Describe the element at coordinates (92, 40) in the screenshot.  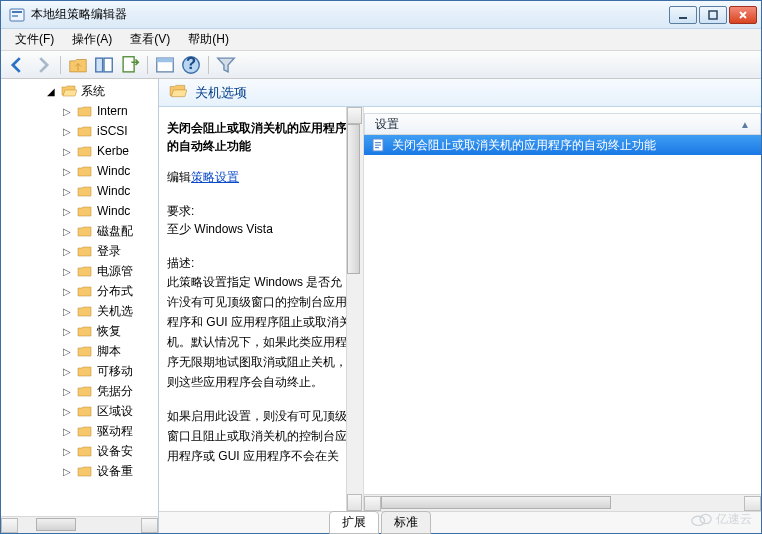
I see `menu-action: 操作(A)` at that location.